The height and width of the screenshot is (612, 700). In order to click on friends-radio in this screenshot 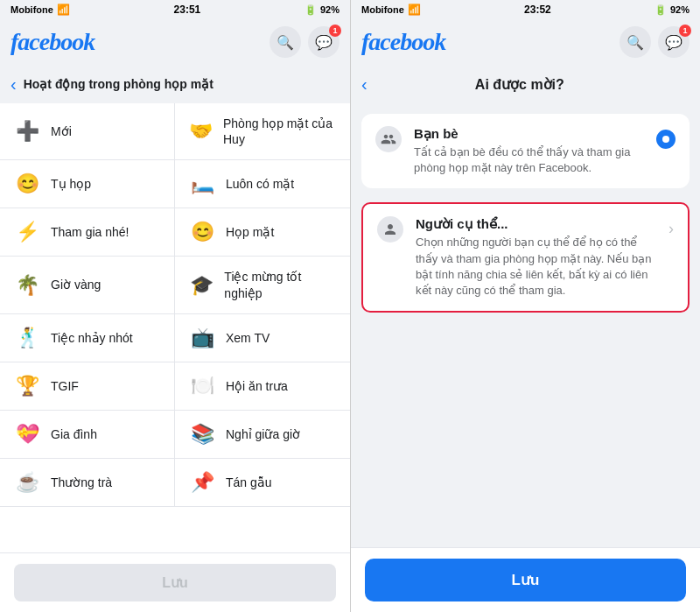, I will do `click(666, 139)`.